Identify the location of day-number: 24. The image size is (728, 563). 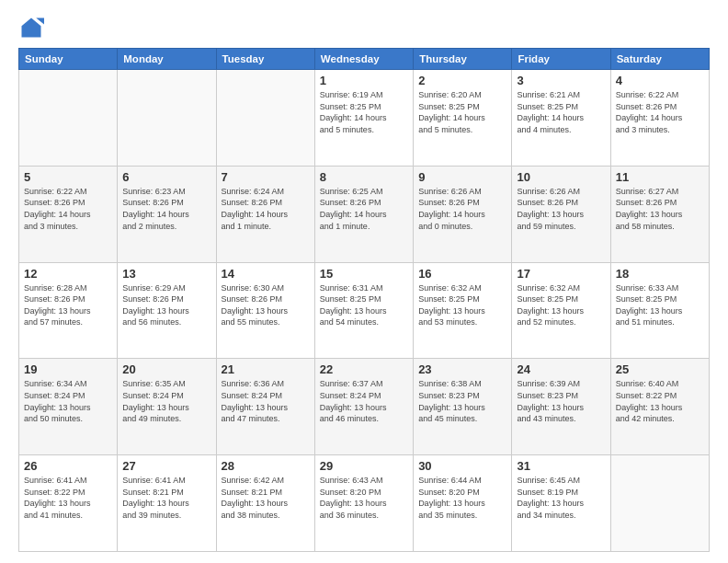
(561, 370).